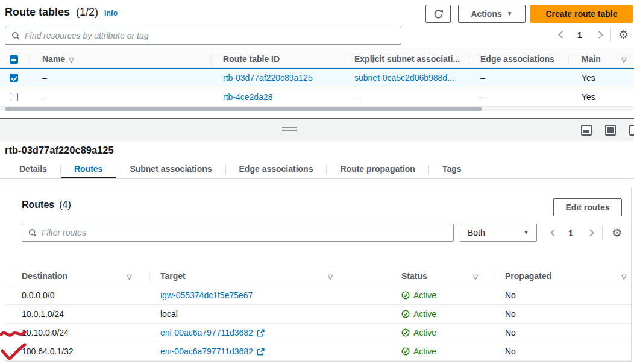 This screenshot has height=364, width=634. I want to click on tab-edge-associations: Edge associations, so click(276, 170).